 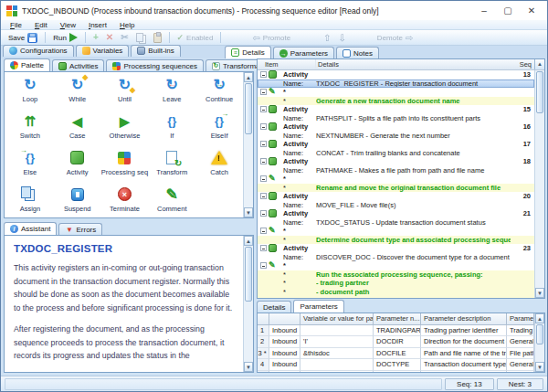 I want to click on tree-row: Name:NEXTNUMBER - Generate the next numb…, so click(x=396, y=136).